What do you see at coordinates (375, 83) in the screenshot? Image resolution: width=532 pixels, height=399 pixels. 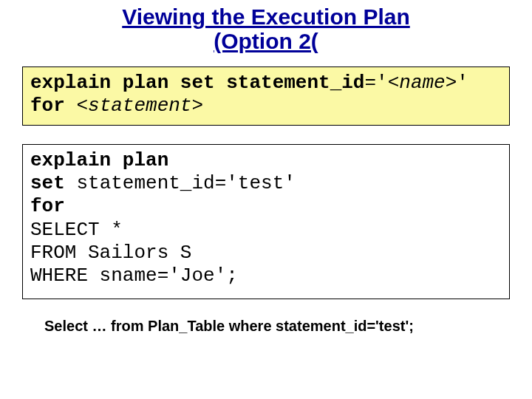 I see `syntax-eq: ='` at bounding box center [375, 83].